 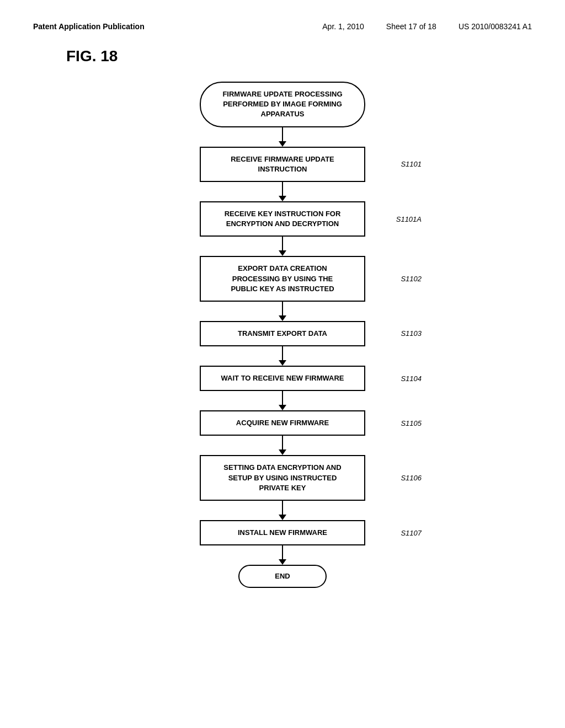 What do you see at coordinates (282, 533) in the screenshot?
I see `s1107-row: INSTALL NEW FIRMWARE S1107` at bounding box center [282, 533].